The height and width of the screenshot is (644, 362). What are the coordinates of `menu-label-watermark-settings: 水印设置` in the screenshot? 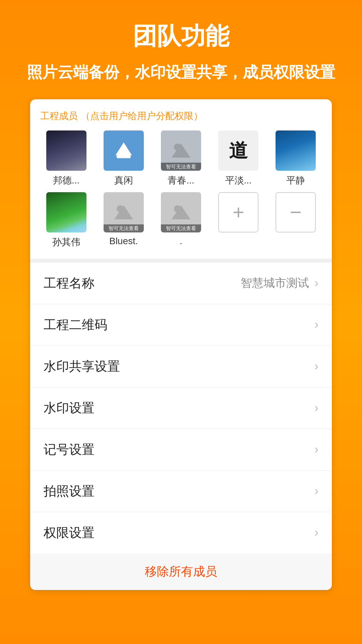 It's located at (69, 408).